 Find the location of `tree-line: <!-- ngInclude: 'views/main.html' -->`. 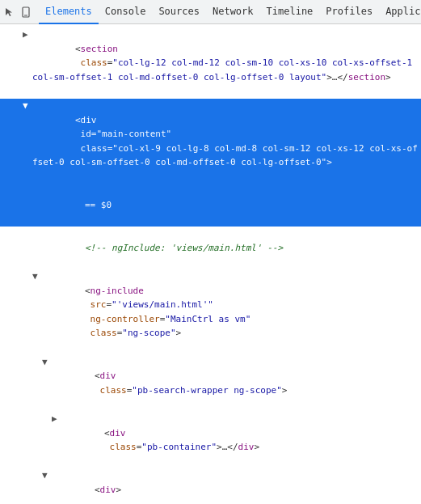

tree-line: <!-- ngInclude: 'views/main.html' --> is located at coordinates (210, 248).